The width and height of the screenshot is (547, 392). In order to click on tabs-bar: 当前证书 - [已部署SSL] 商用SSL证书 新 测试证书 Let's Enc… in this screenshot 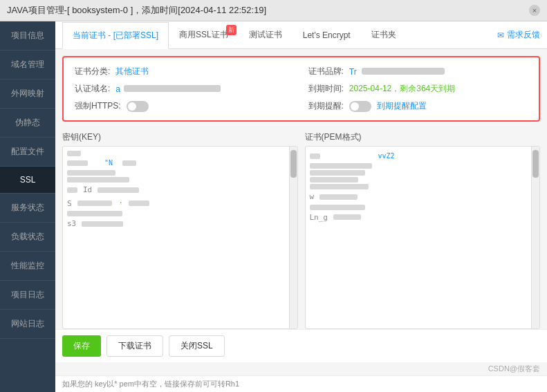, I will do `click(302, 35)`.